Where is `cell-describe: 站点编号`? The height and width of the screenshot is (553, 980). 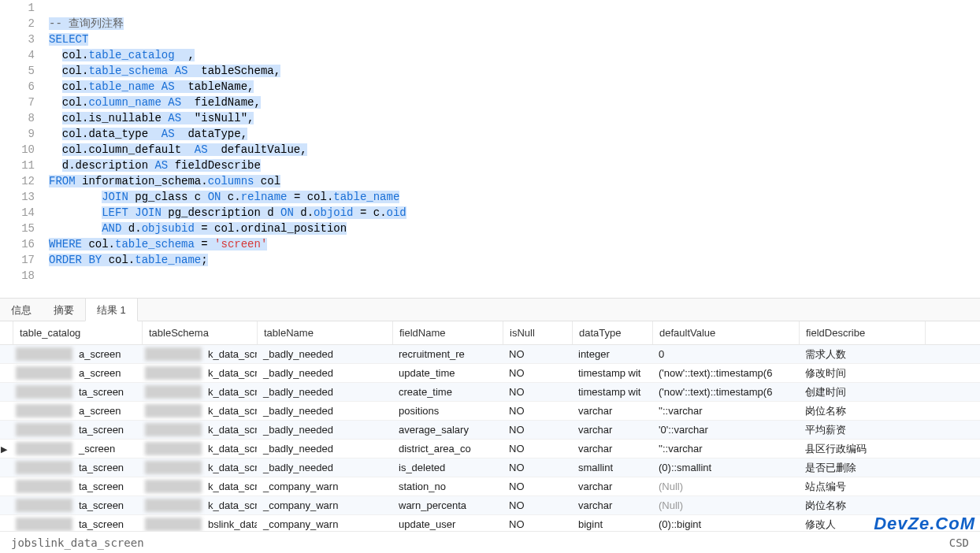 cell-describe: 站点编号 is located at coordinates (862, 487).